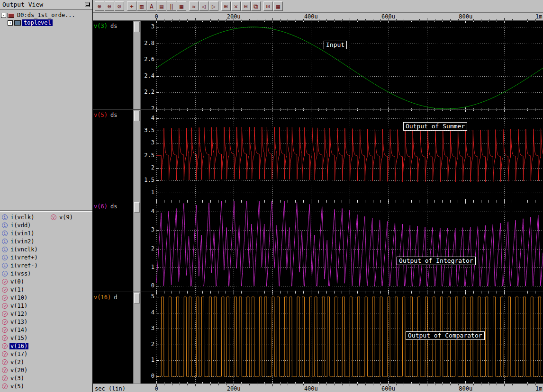 This screenshot has height=392, width=543. Describe the element at coordinates (46, 15) in the screenshot. I see `tree-item-label: D0:ds_1st_orde...` at that location.